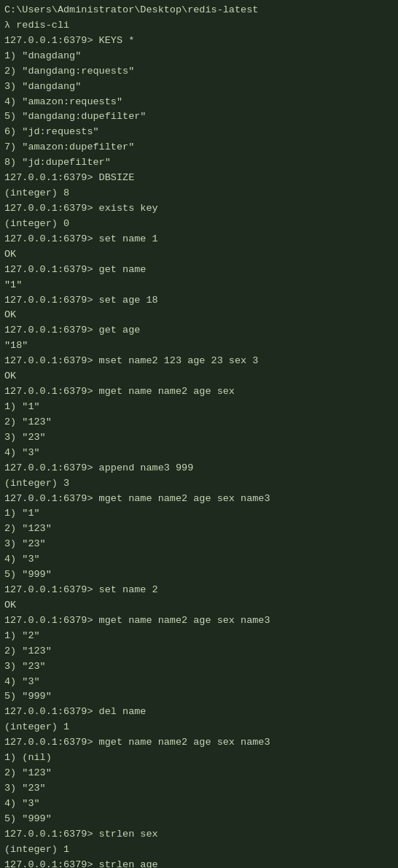 Image resolution: width=398 pixels, height=868 pixels. I want to click on terminal-line: 2) "dangdang:requests", so click(199, 71).